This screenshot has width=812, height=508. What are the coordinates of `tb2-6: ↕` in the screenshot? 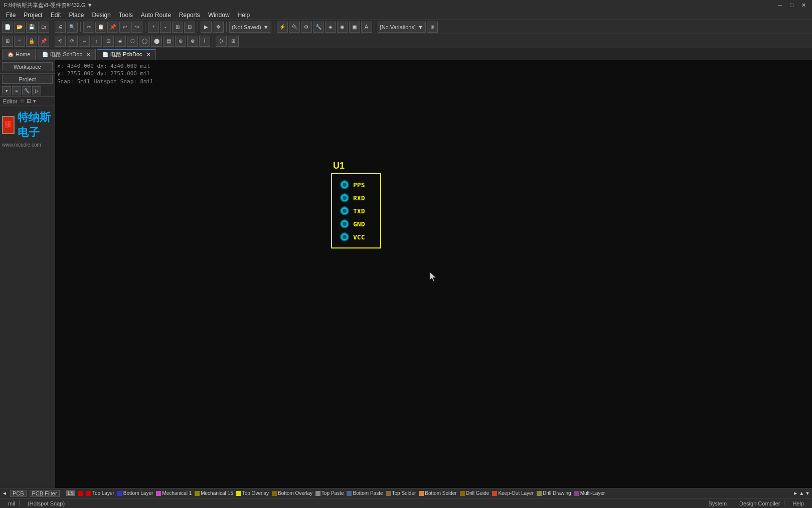 It's located at (96, 41).